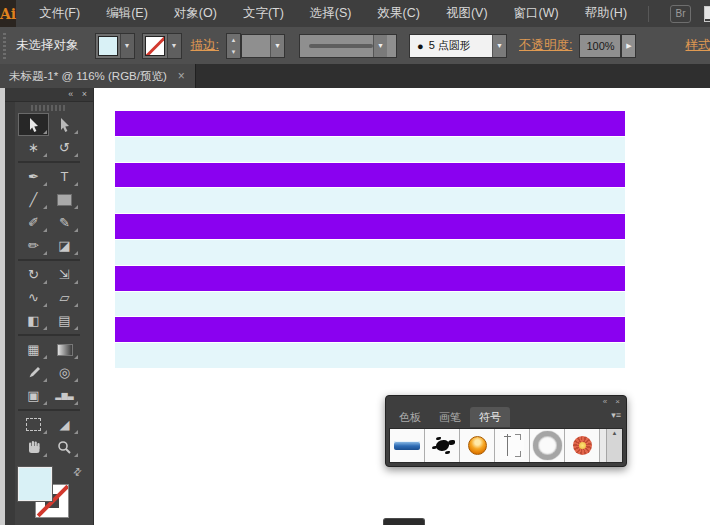 This screenshot has width=710, height=525. Describe the element at coordinates (98, 76) in the screenshot. I see `document-tab: 未标题-1* @ 116% (RGB/预览) ×` at that location.